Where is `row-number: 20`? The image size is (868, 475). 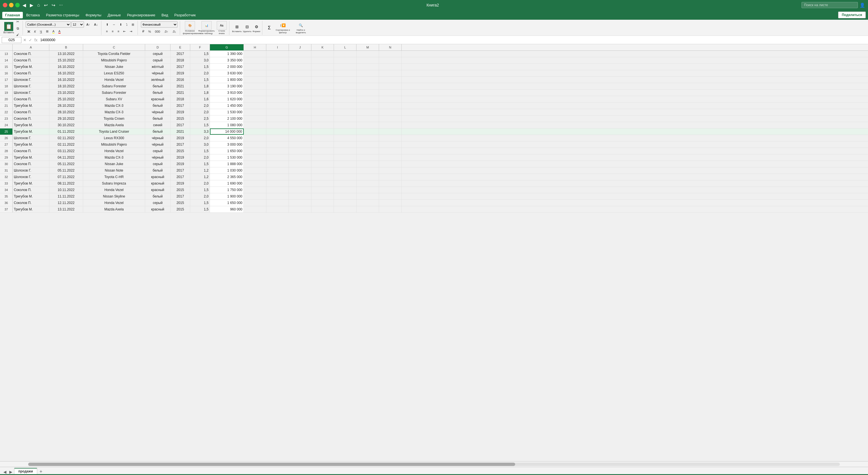
row-number: 20 is located at coordinates (6, 99).